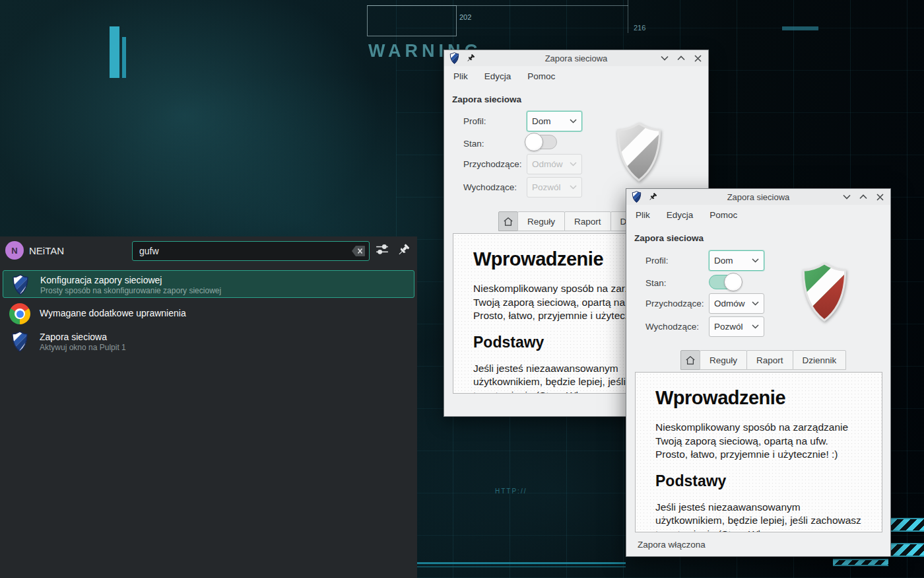  I want to click on chrome-icon, so click(20, 314).